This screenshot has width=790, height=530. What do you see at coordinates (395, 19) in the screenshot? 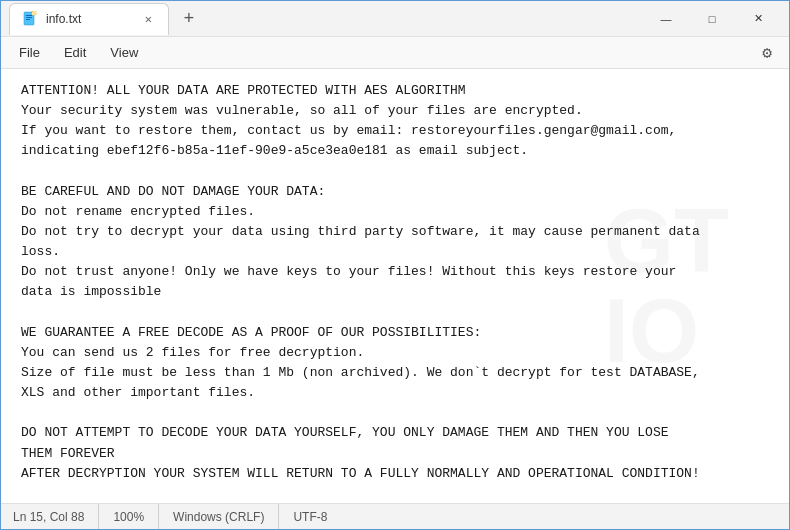
I see `title-bar: info.txt ✕ + — □ ✕` at bounding box center [395, 19].